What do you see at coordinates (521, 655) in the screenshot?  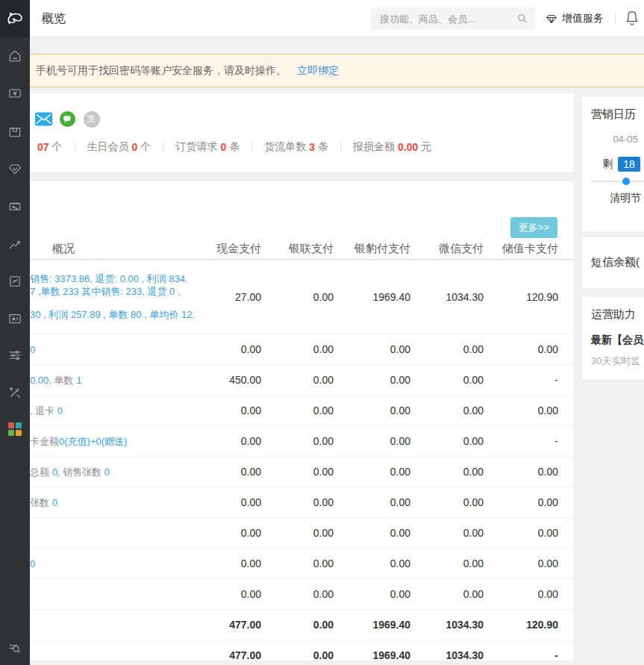 I see `cell-value: -` at bounding box center [521, 655].